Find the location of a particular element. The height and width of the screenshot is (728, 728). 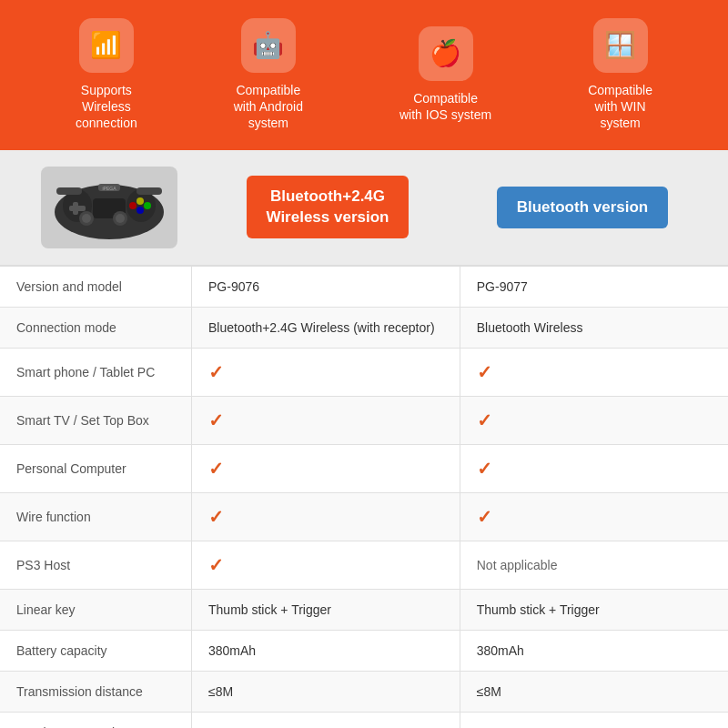

row-v1-value: 10H is located at coordinates (326, 720).